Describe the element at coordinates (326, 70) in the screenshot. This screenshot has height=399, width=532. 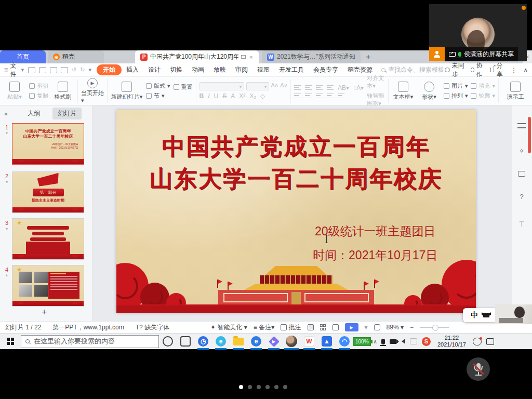
I see `menu-item-会员专享: 会员专享` at that location.